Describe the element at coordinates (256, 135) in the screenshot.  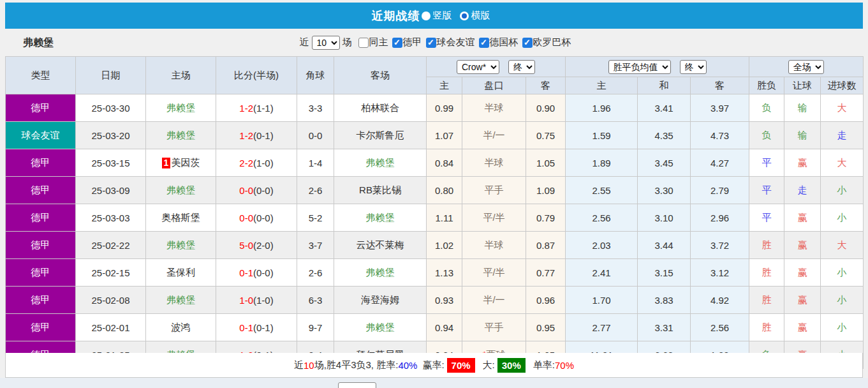
I see `score-cell: 1-2(0-1)` at that location.